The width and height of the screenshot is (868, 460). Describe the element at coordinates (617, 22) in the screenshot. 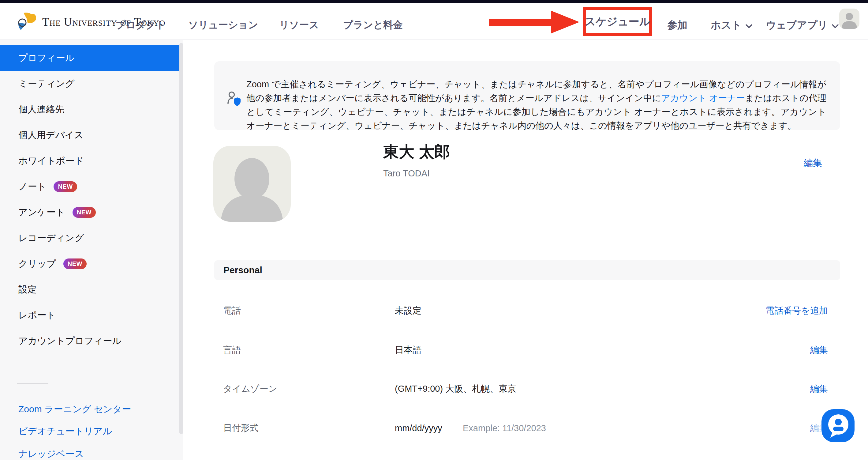

I see `schedule-label: スケジュール` at that location.